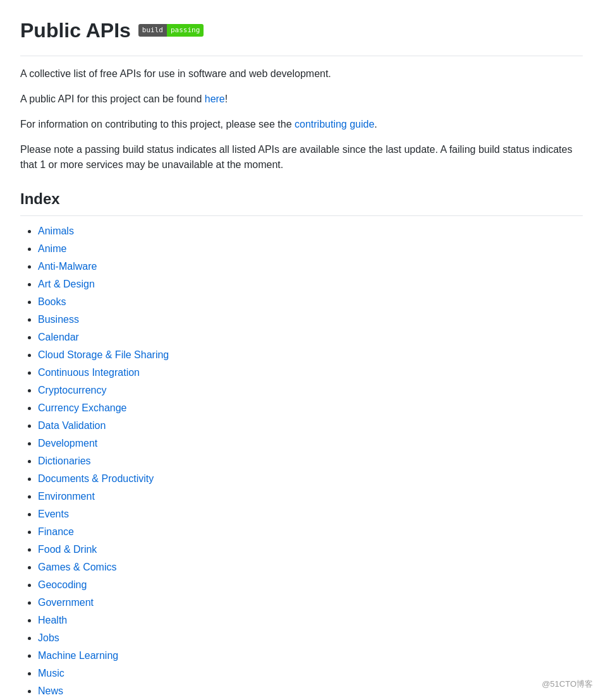 This screenshot has height=700, width=603. Describe the element at coordinates (58, 337) in the screenshot. I see `index-link: Calendar` at that location.